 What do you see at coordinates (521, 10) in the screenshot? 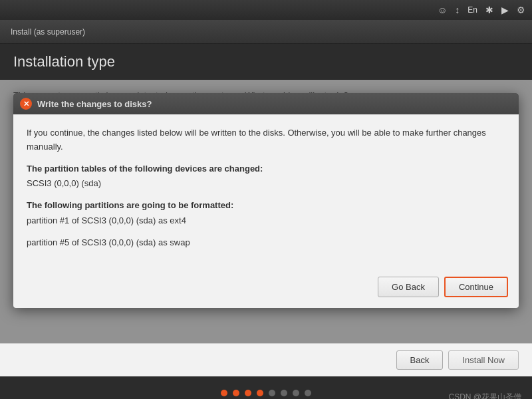
I see `settings-icon: ⚙` at bounding box center [521, 10].